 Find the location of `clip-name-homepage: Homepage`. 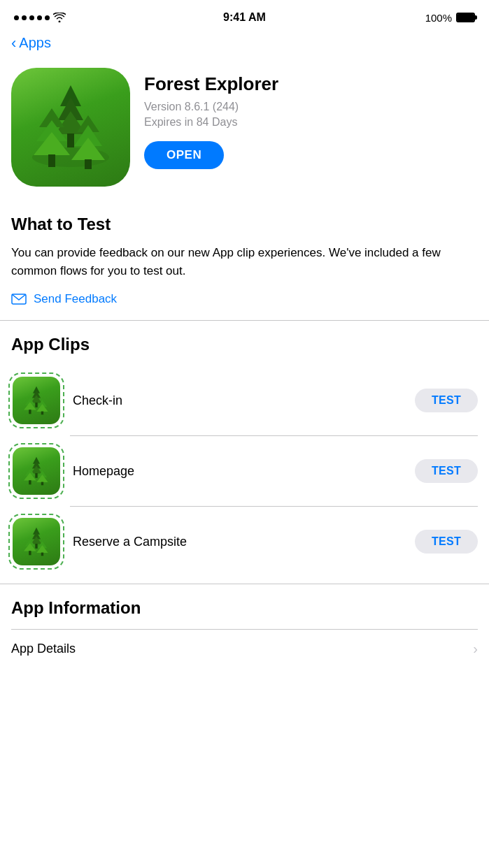

clip-name-homepage: Homepage is located at coordinates (238, 471).